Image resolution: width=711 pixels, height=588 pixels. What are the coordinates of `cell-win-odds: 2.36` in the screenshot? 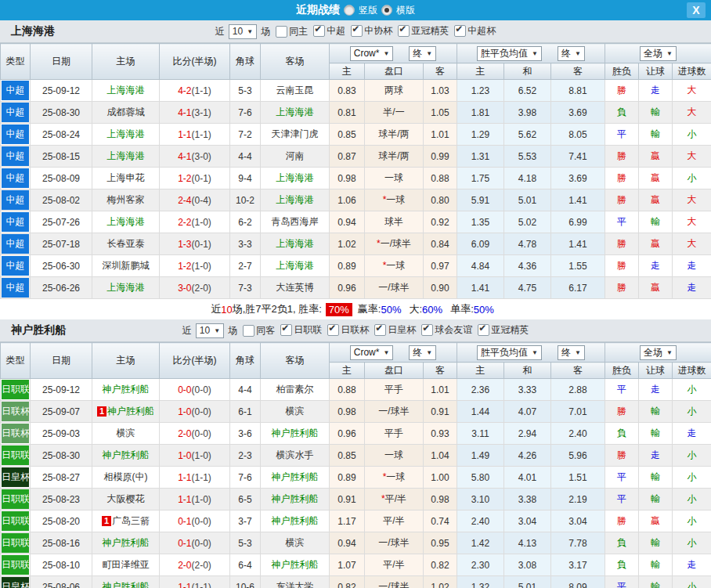 It's located at (481, 390).